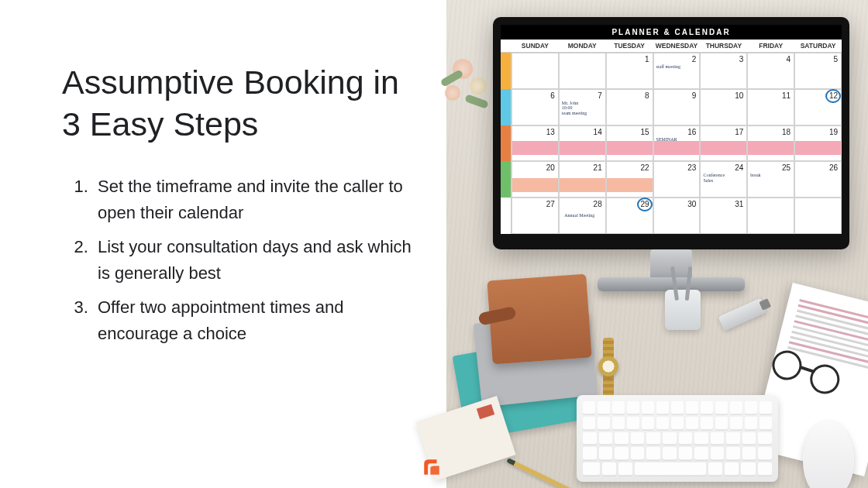 The image size is (868, 488). What do you see at coordinates (739, 167) in the screenshot?
I see `date-number: 24` at bounding box center [739, 167].